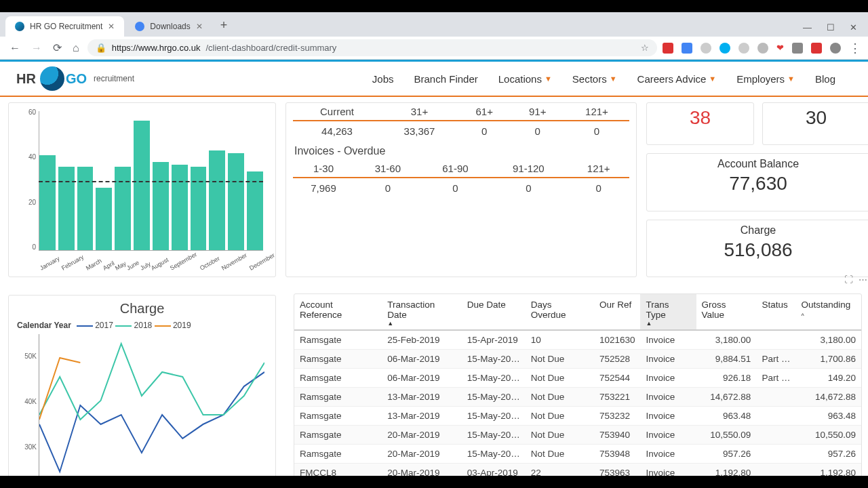 The height and width of the screenshot is (488, 868). Describe the element at coordinates (528, 169) in the screenshot. I see `col-header: 91-120` at that location.